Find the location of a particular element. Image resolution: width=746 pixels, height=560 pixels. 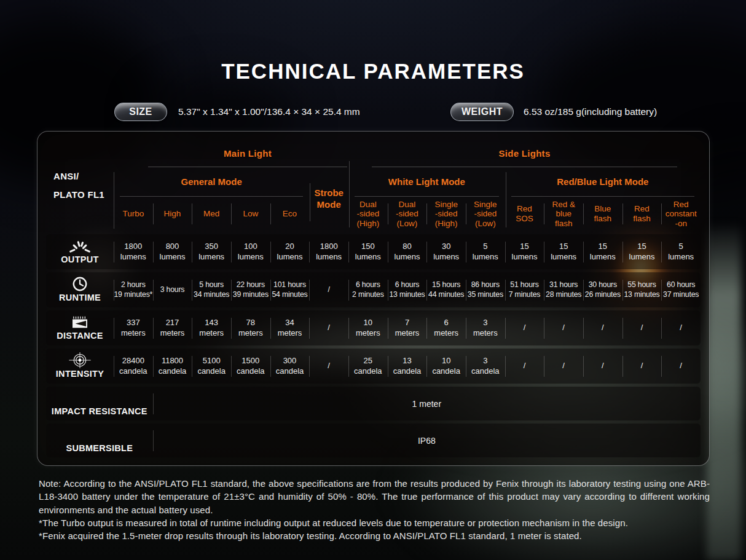

value-cell: 55 hours 13 minutes is located at coordinates (642, 290).